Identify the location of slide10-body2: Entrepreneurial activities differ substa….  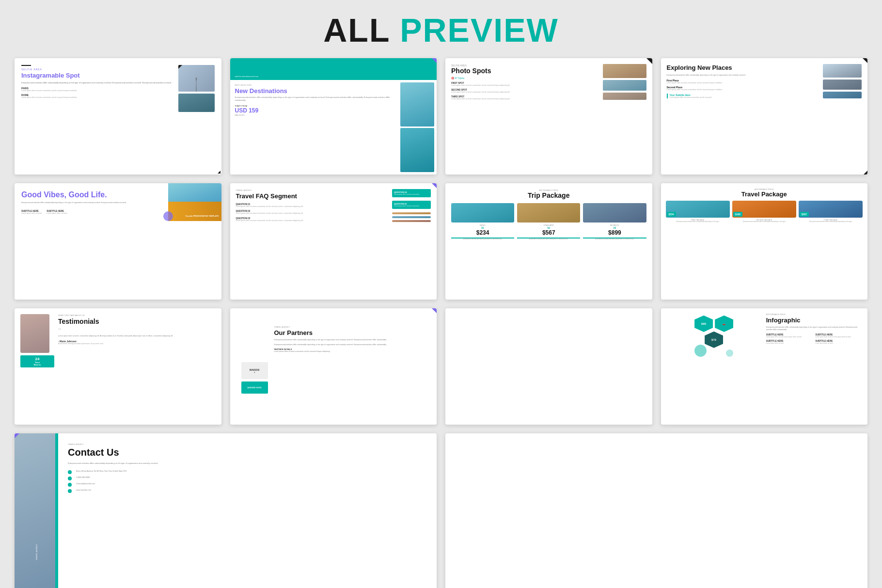
(353, 345).